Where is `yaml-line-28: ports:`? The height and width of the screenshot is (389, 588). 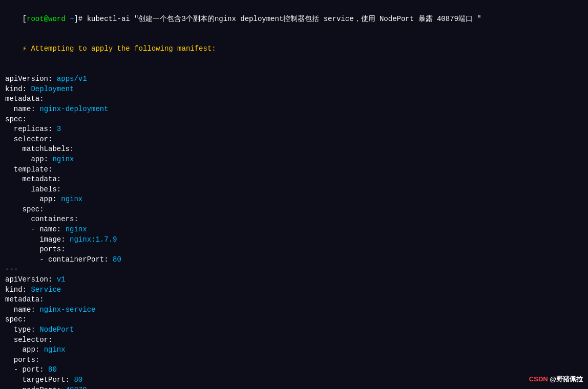 yaml-line-28: ports: is located at coordinates (294, 360).